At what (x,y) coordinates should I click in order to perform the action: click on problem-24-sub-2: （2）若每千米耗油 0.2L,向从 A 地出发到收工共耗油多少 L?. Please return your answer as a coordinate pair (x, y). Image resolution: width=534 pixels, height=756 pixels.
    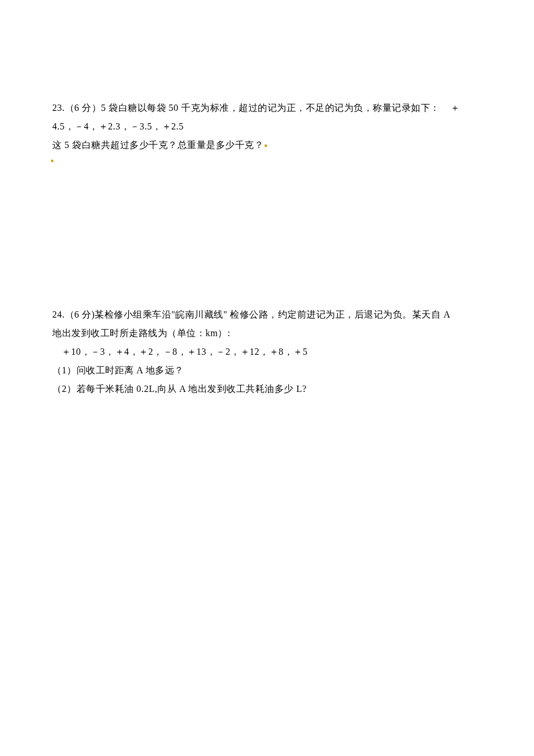
    Looking at the image, I should click on (267, 389).